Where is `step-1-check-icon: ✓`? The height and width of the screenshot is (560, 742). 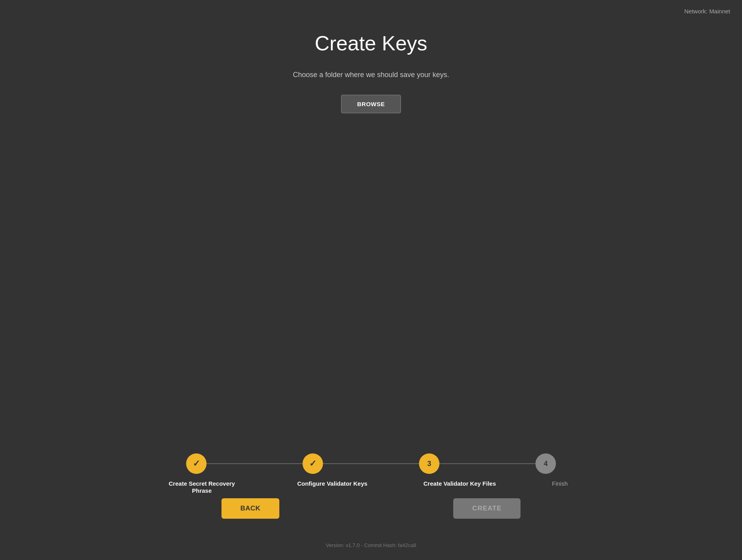 step-1-check-icon: ✓ is located at coordinates (196, 464).